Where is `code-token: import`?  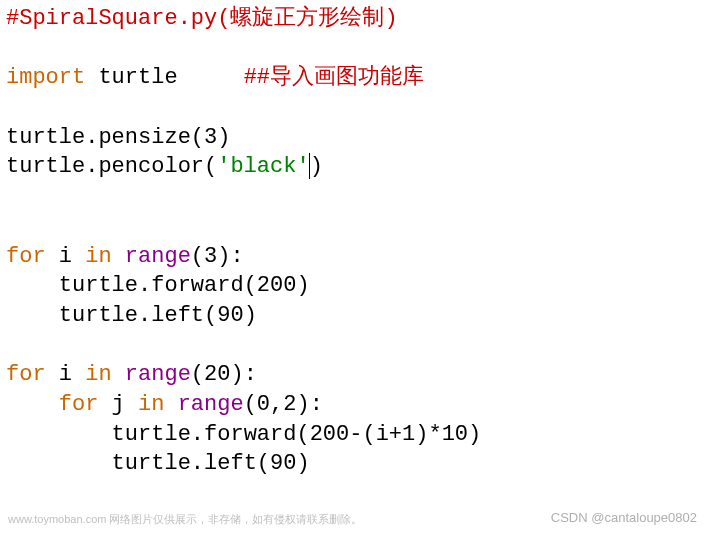
code-token: import is located at coordinates (46, 78).